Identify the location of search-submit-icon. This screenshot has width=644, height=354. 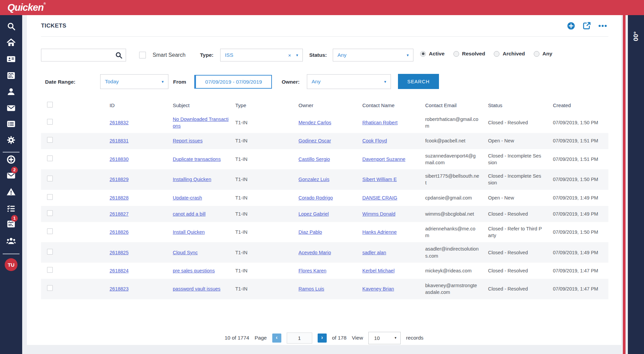
(119, 56).